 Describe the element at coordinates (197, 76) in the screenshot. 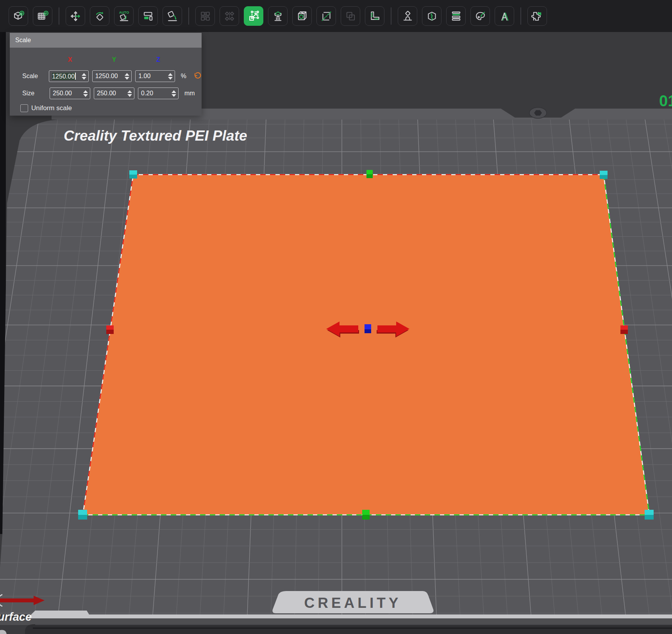

I see `reset-icon` at that location.